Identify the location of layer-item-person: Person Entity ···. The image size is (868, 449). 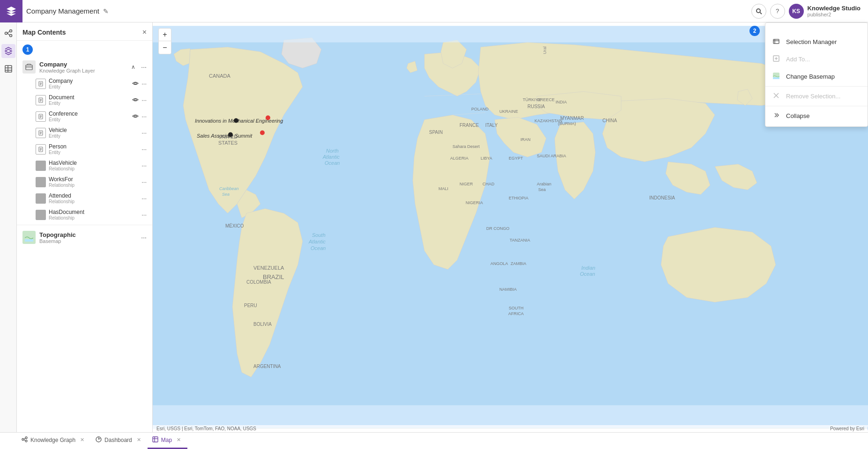
(91, 149).